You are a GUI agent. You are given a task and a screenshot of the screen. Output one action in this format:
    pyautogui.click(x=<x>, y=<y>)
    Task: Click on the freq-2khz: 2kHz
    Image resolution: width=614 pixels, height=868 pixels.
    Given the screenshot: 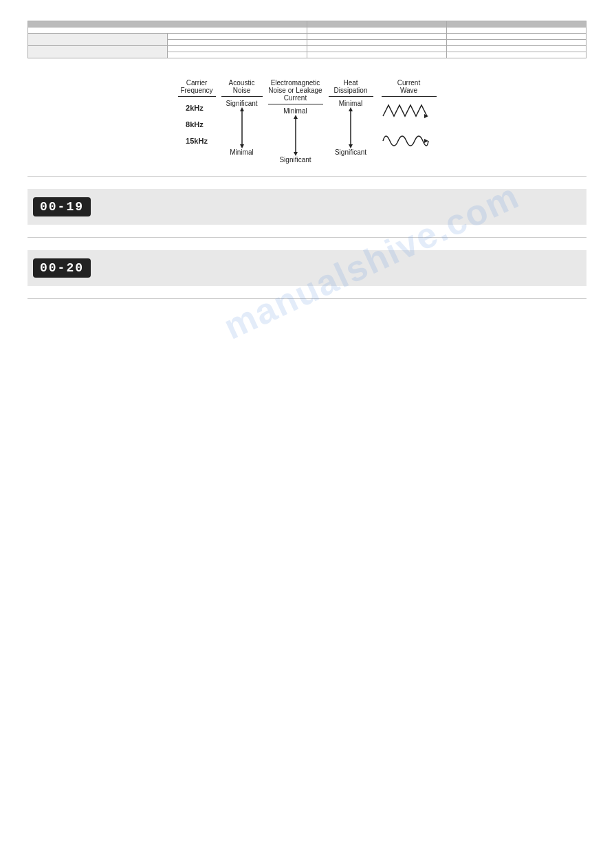 What is the action you would take?
    pyautogui.click(x=197, y=108)
    